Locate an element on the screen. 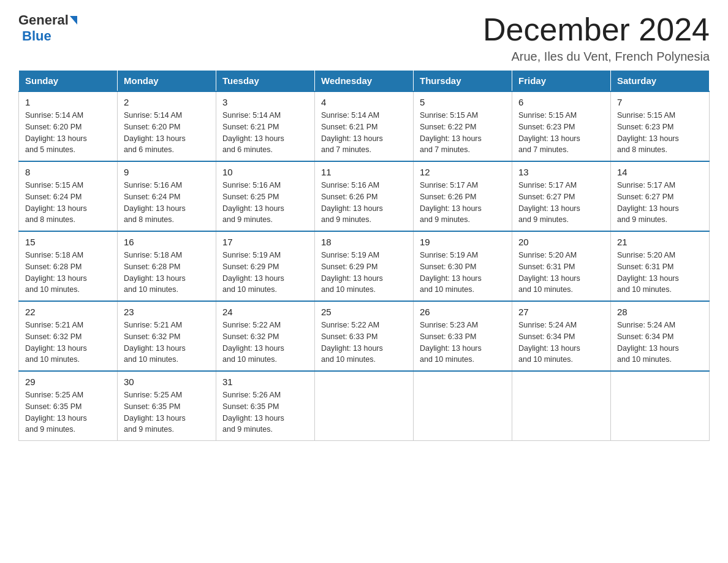  calendar-day-cell: 18 Sunrise: 5:19 AM Sunset: 6:29 PM Dayl… is located at coordinates (364, 266).